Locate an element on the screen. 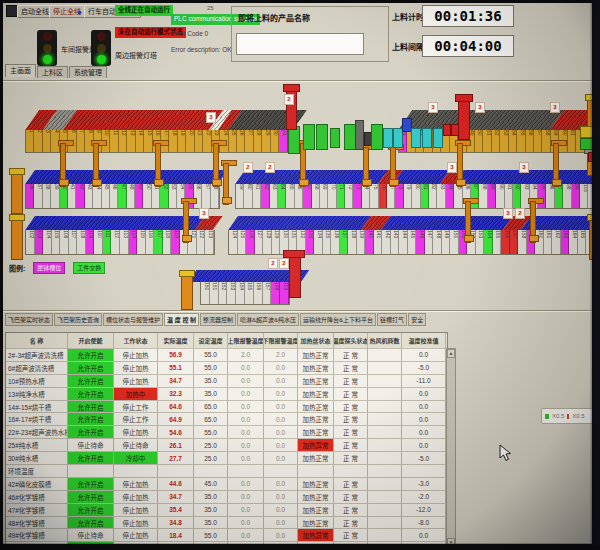  slot-number: 9 is located at coordinates (98, 132).